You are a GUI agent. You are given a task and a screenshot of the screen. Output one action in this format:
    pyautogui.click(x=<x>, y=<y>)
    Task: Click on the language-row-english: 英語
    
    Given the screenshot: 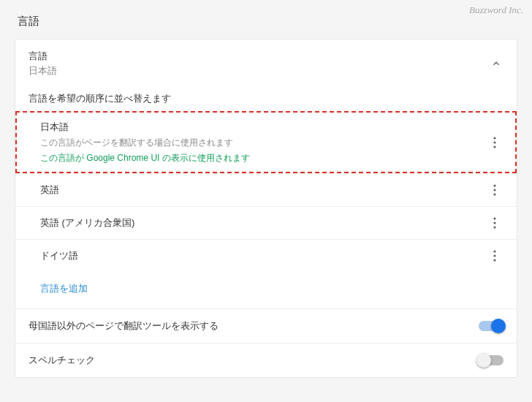 What is the action you would take?
    pyautogui.click(x=266, y=190)
    